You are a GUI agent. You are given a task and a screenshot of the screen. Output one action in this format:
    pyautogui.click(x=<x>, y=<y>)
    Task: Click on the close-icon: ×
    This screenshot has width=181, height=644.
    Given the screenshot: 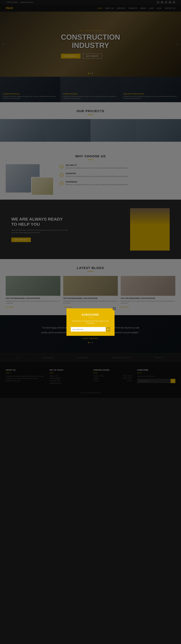 What is the action you would take?
    pyautogui.click(x=114, y=308)
    